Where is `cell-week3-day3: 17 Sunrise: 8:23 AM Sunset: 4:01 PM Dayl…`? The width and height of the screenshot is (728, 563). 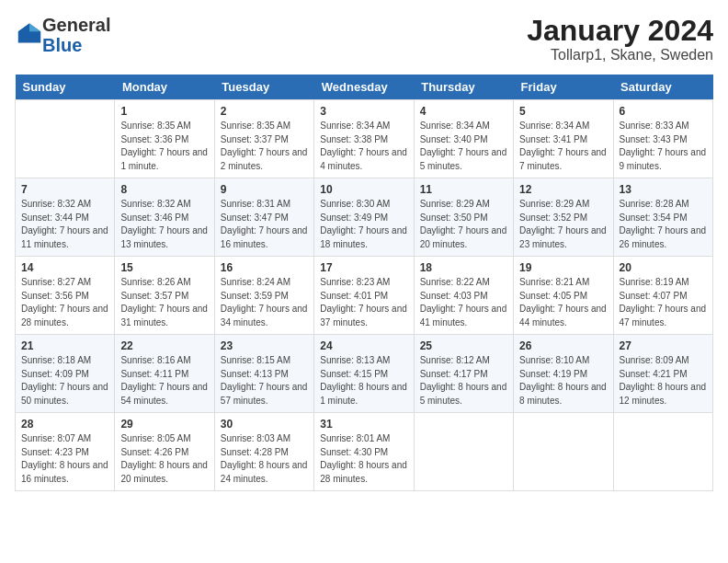
cell-week3-day3: 17 Sunrise: 8:23 AM Sunset: 4:01 PM Dayl… is located at coordinates (364, 296).